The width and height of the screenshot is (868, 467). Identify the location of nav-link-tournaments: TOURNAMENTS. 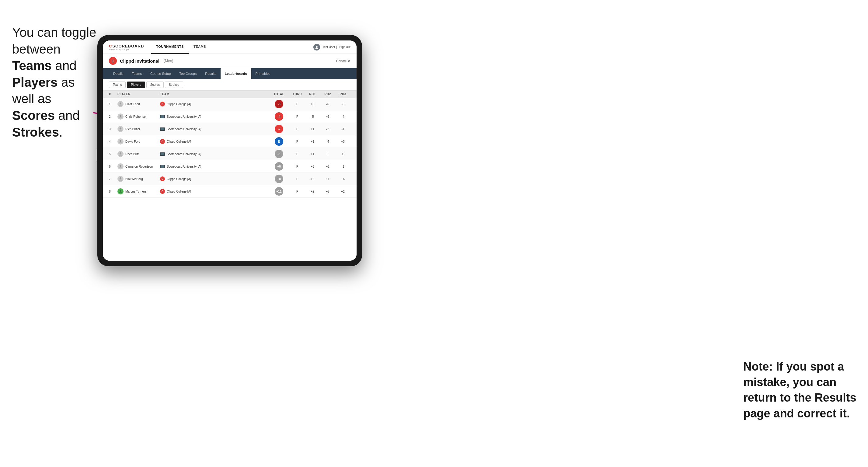
(170, 47).